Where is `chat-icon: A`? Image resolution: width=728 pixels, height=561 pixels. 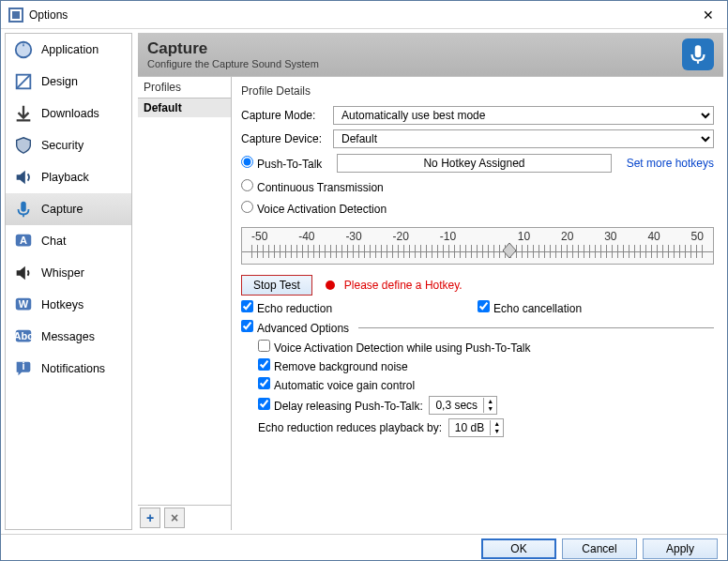 chat-icon: A is located at coordinates (23, 241).